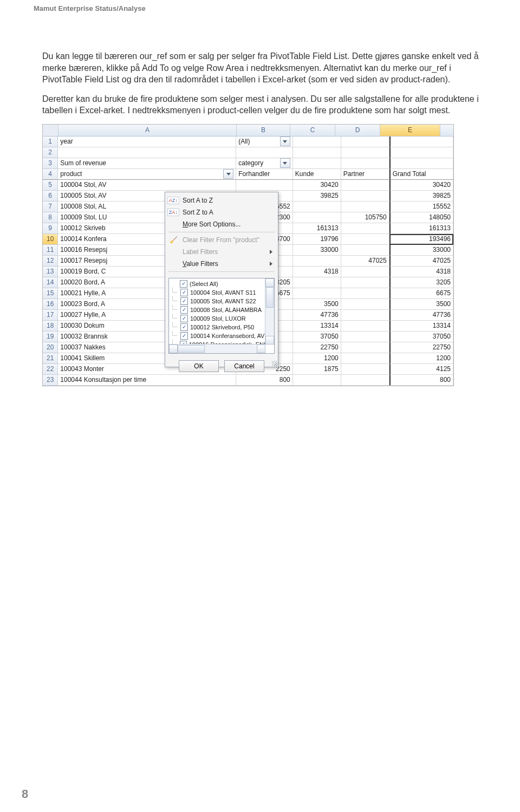  I want to click on cell: 22750, so click(317, 348).